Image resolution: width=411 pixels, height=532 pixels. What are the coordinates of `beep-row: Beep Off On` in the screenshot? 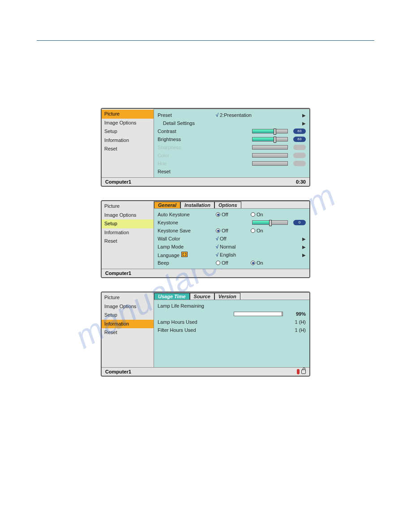 It's located at (232, 263).